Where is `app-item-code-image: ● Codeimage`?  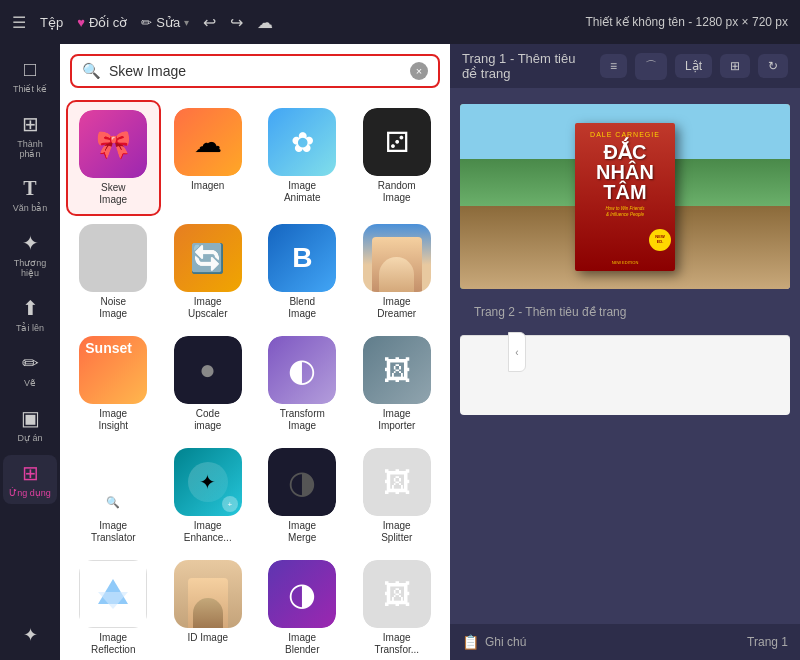
app-item-code-image: ● Codeimage is located at coordinates (208, 384).